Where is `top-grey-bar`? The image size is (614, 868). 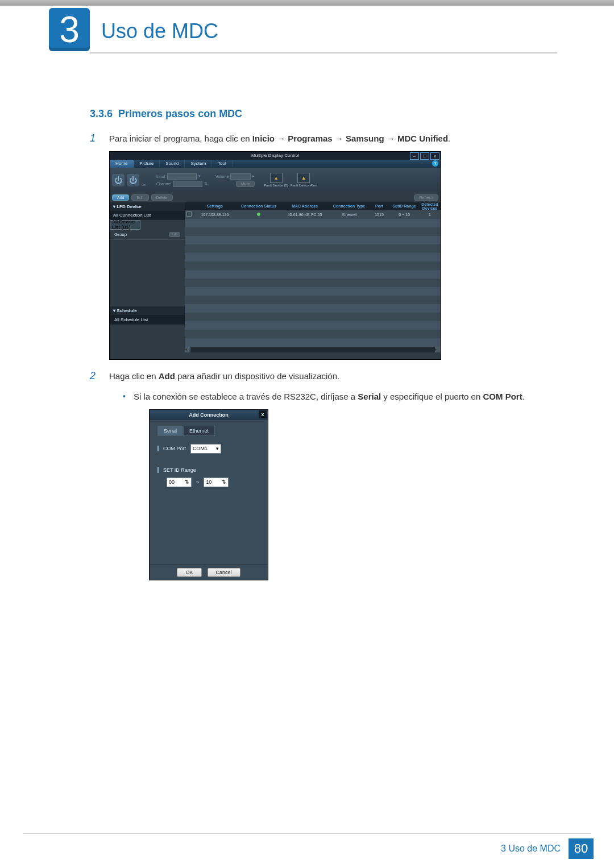 top-grey-bar is located at coordinates (307, 3).